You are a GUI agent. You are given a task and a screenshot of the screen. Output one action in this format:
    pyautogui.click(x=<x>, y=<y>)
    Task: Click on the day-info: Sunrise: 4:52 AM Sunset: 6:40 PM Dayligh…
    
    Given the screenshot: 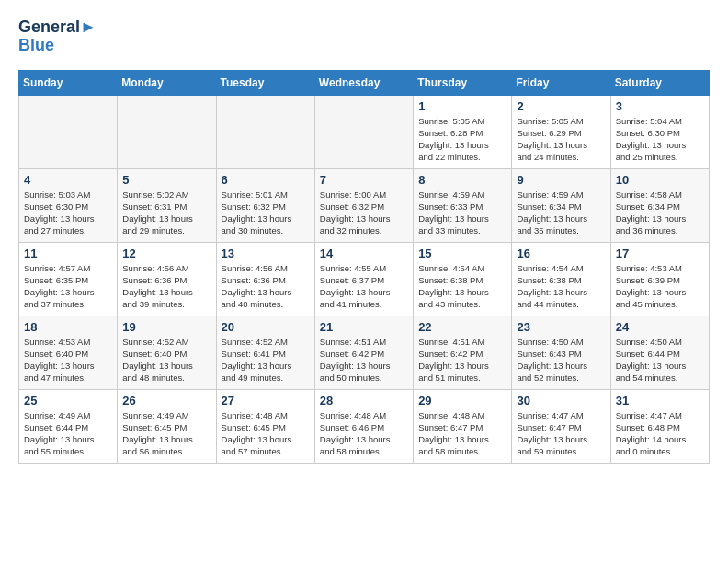 What is the action you would take?
    pyautogui.click(x=166, y=361)
    